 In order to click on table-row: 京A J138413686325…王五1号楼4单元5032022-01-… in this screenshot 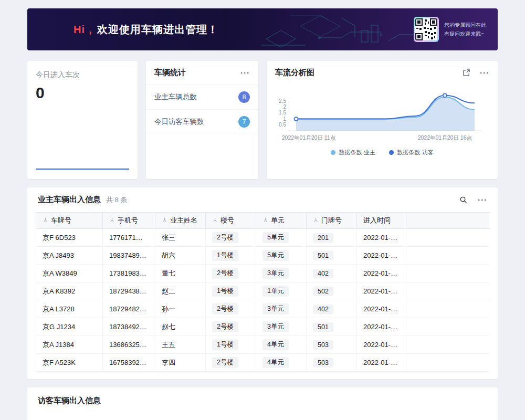, I will do `click(263, 345)`.